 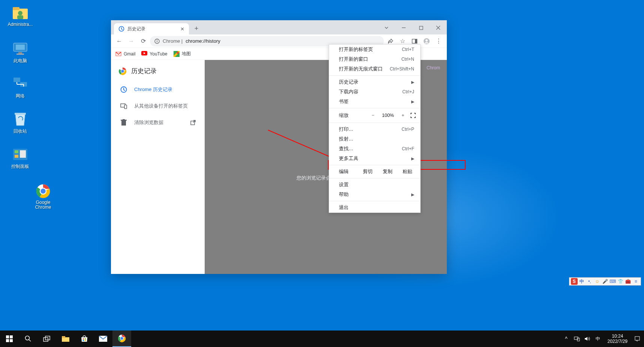 What do you see at coordinates (574, 281) in the screenshot?
I see `sogou-icon: S` at bounding box center [574, 281].